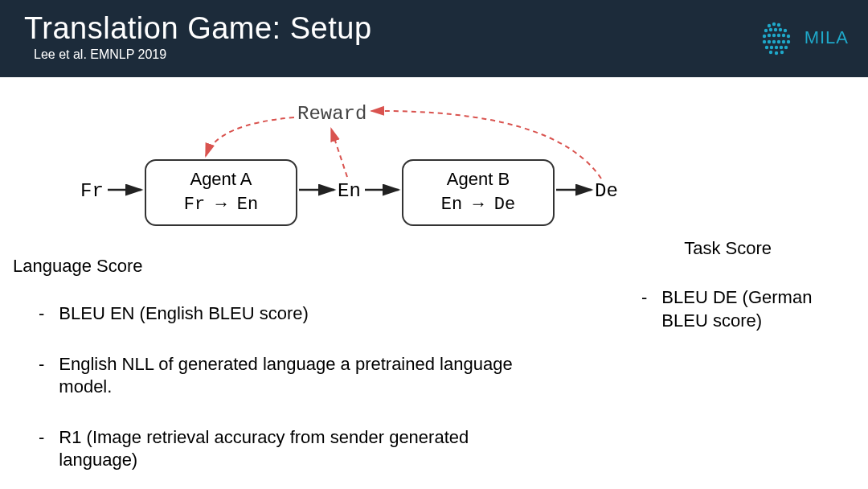 This screenshot has width=868, height=489. I want to click on language-score-title: Language Score, so click(77, 266).